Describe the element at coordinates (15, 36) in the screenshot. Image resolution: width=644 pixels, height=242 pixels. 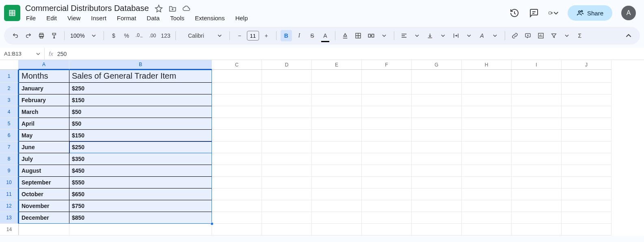
I see `undo-button` at that location.